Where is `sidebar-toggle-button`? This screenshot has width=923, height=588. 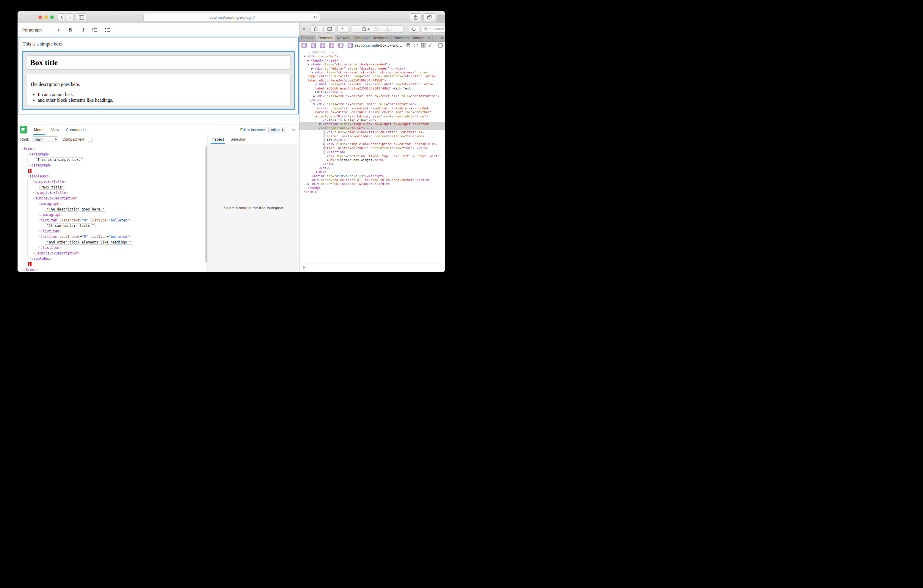
sidebar-toggle-button is located at coordinates (82, 17).